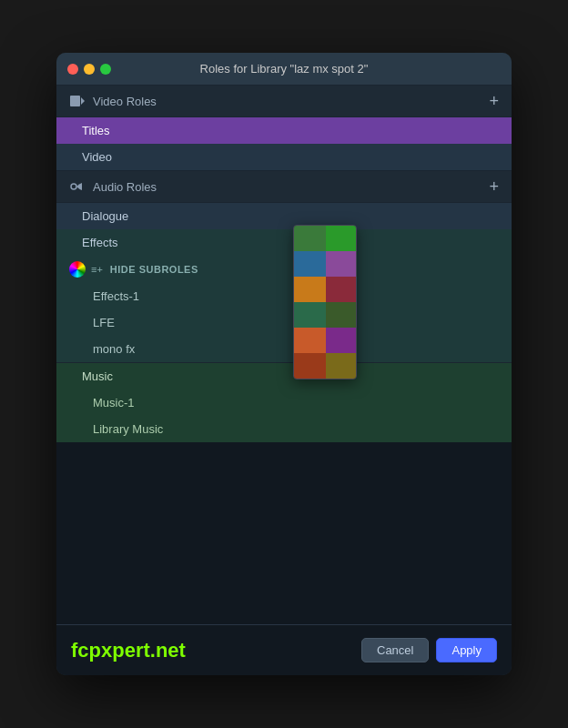  Describe the element at coordinates (114, 349) in the screenshot. I see `mono-fx-label: mono fx` at that location.